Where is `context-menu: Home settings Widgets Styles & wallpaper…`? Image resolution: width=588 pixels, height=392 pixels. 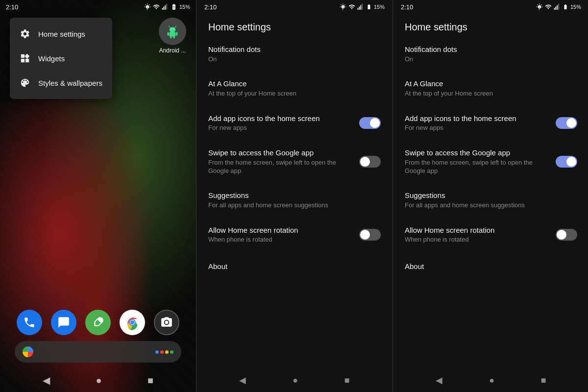
context-menu: Home settings Widgets Styles & wallpaper… is located at coordinates (61, 58).